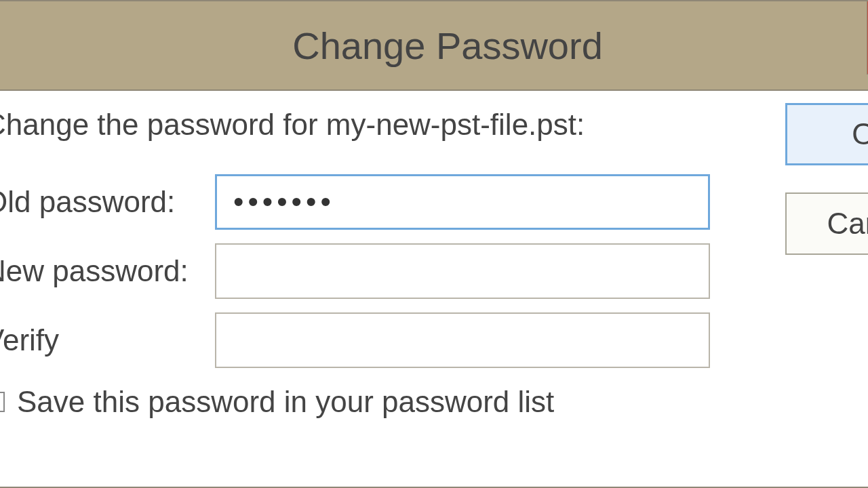 Image resolution: width=868 pixels, height=488 pixels. What do you see at coordinates (107, 340) in the screenshot?
I see `verify-password-label: Verify` at bounding box center [107, 340].